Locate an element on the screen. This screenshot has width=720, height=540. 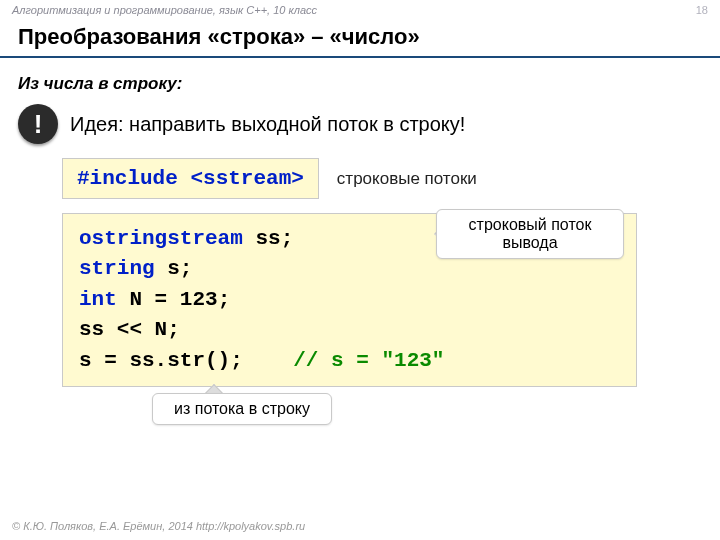
code-line-3: int N = 123; is located at coordinates (350, 300).